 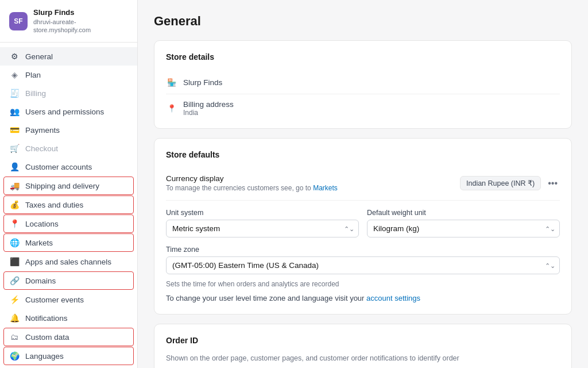 I want to click on currency-badge: Indian Rupee (INR ₹), so click(x=501, y=183).